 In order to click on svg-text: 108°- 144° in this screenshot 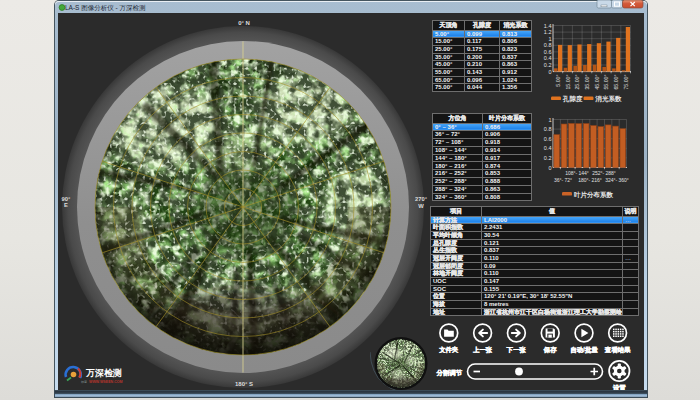, I will do `click(577, 173)`.